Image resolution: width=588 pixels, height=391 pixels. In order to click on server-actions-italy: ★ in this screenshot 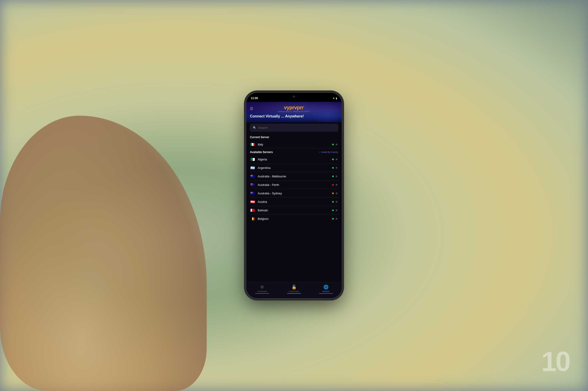, I will do `click(335, 144)`.